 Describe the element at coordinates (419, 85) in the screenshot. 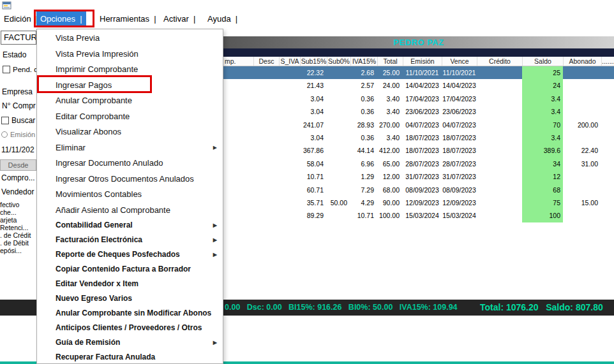

I see `table-row: 21.43 2.57 24.00 14/04/2023 14/04/2023 2…` at that location.